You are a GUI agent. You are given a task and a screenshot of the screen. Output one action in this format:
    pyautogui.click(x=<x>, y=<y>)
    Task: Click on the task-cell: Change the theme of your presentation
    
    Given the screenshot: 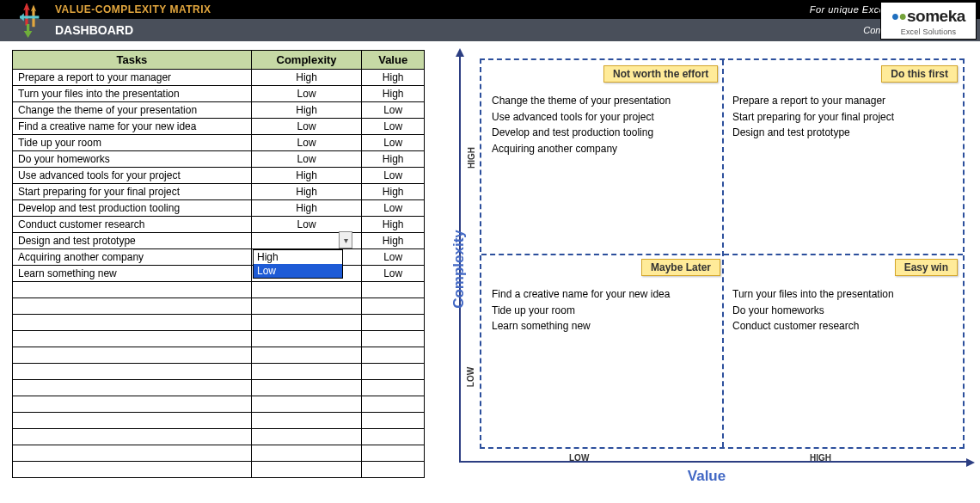 What is the action you would take?
    pyautogui.click(x=132, y=110)
    